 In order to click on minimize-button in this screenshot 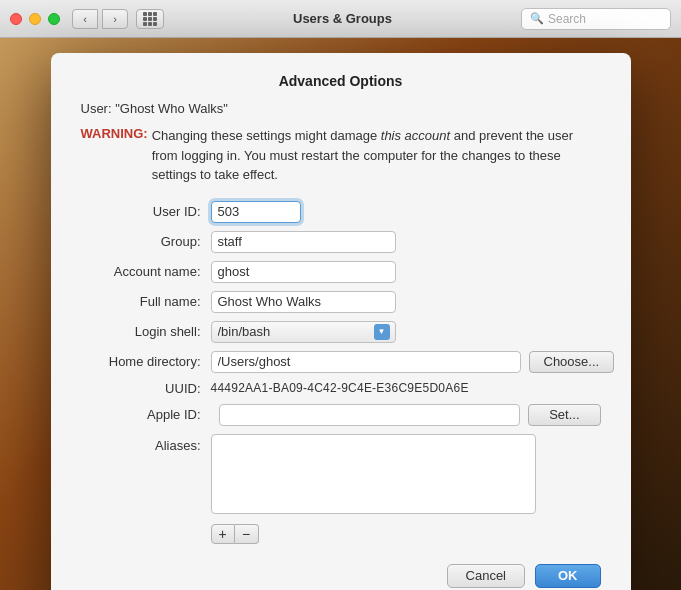, I will do `click(35, 19)`.